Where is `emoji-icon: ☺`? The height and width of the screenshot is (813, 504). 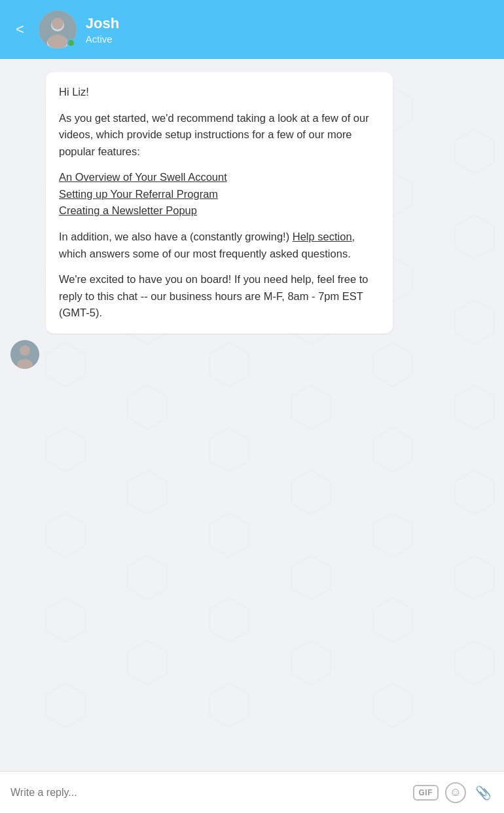
emoji-icon: ☺ is located at coordinates (456, 793).